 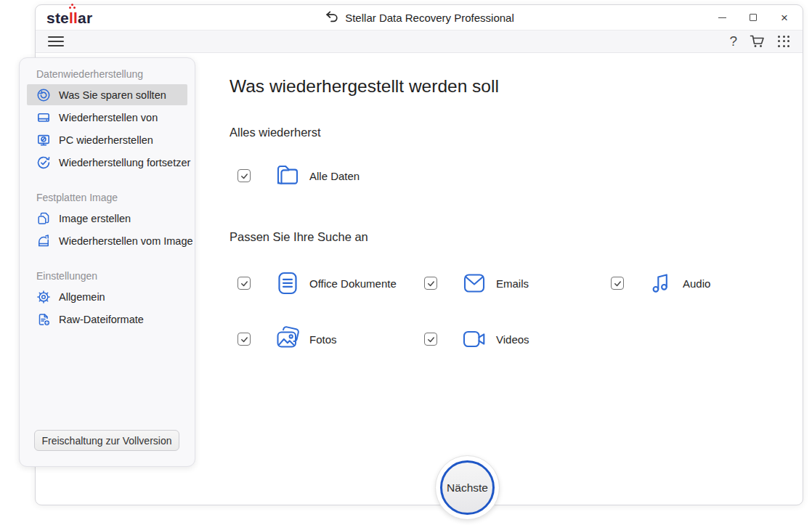 What do you see at coordinates (758, 41) in the screenshot?
I see `cart-icon` at bounding box center [758, 41].